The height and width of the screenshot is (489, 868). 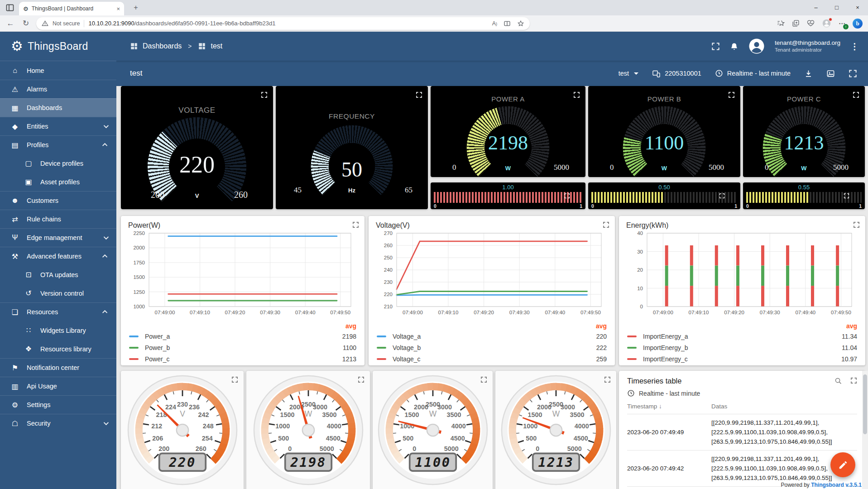 What do you see at coordinates (136, 8) in the screenshot?
I see `new-tab-button: +` at bounding box center [136, 8].